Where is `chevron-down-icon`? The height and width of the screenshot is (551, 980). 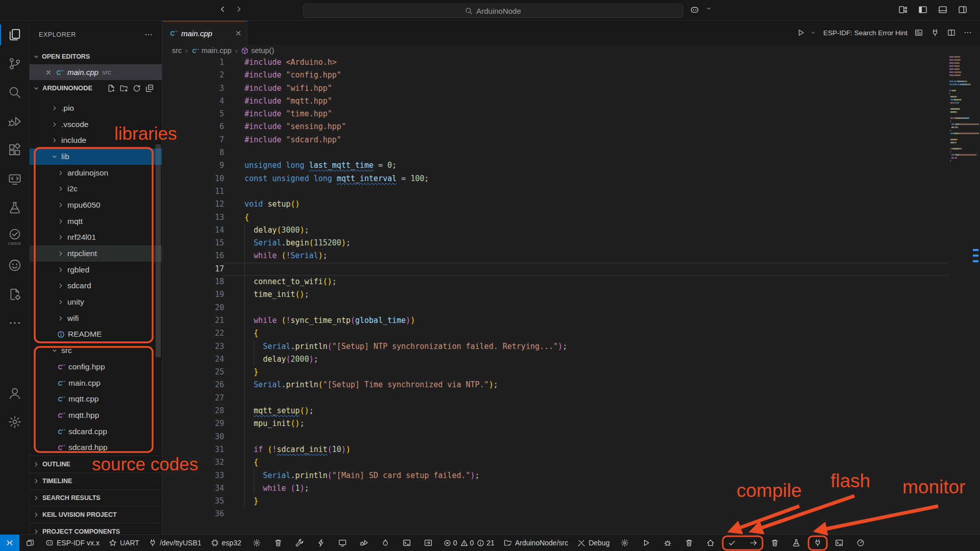 chevron-down-icon is located at coordinates (708, 8).